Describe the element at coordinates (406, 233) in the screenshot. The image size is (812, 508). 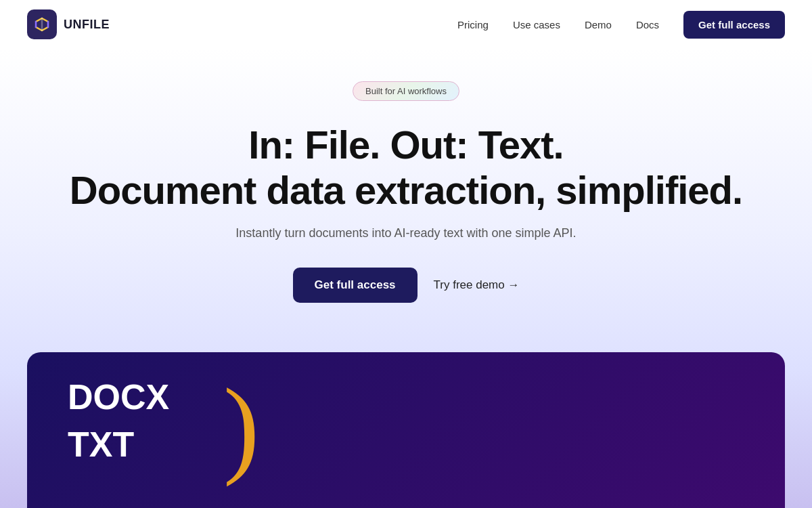
I see `hero-subheadline: Instantly turn documents into AI-ready t…` at that location.